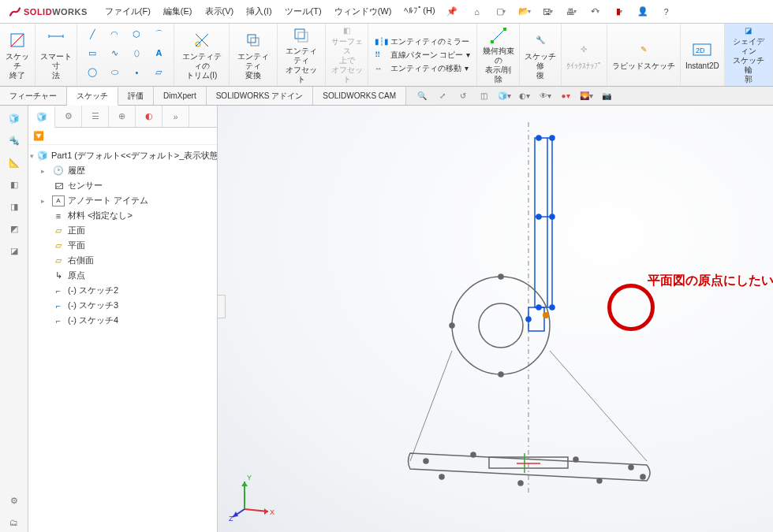 This screenshot has height=532, width=773. I want to click on fillet-tool-icon: ⌒, so click(159, 34).